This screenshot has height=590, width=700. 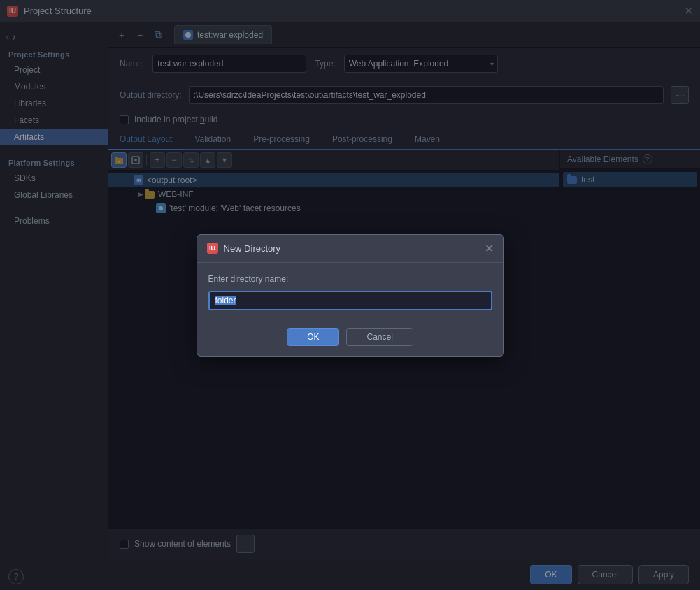 What do you see at coordinates (490, 249) in the screenshot?
I see `dialog-close-icon: ✕` at bounding box center [490, 249].